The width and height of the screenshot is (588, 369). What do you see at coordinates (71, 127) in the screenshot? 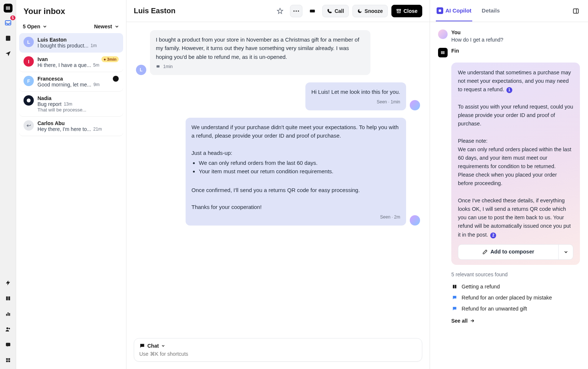
I see `conversation-item: Carlos AbuHey there, I'm here to...21m` at bounding box center [71, 127].